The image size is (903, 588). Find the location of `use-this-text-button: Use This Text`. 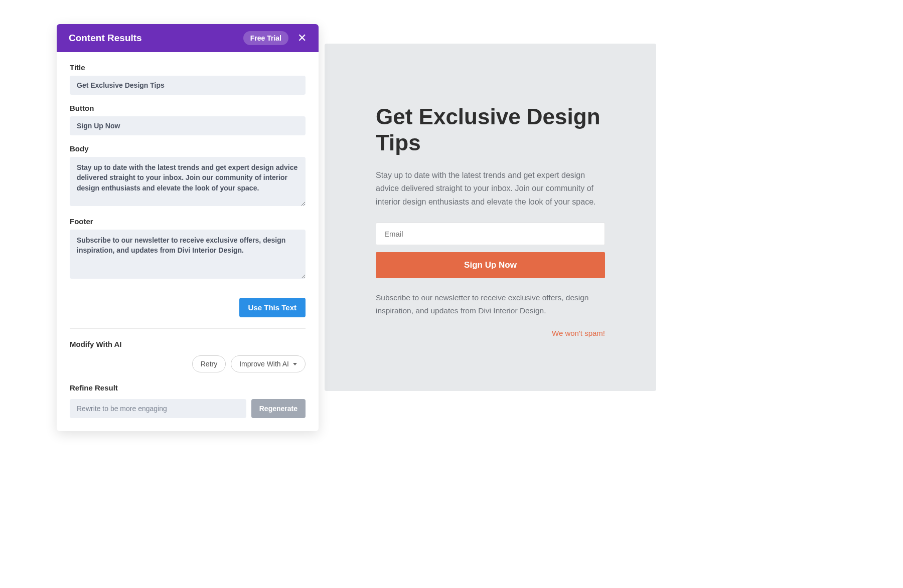

use-this-text-button: Use This Text is located at coordinates (272, 308).